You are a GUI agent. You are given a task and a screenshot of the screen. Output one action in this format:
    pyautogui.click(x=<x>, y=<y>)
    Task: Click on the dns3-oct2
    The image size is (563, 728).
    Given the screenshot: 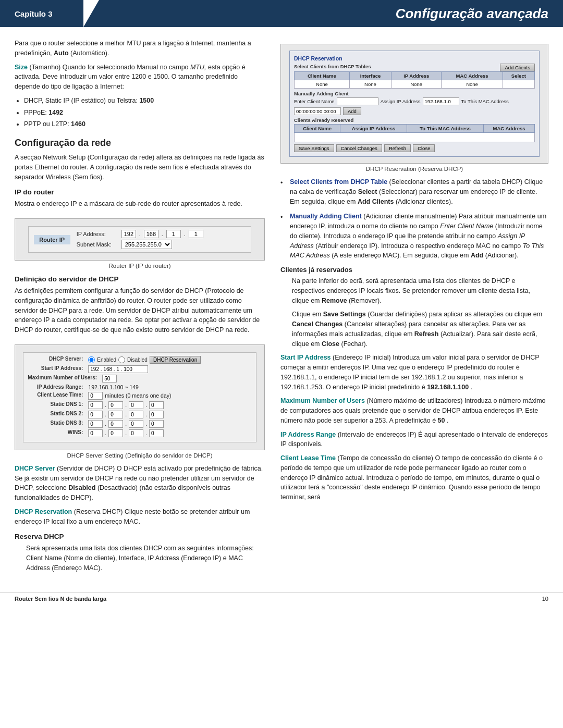 What is the action you would take?
    pyautogui.click(x=116, y=424)
    